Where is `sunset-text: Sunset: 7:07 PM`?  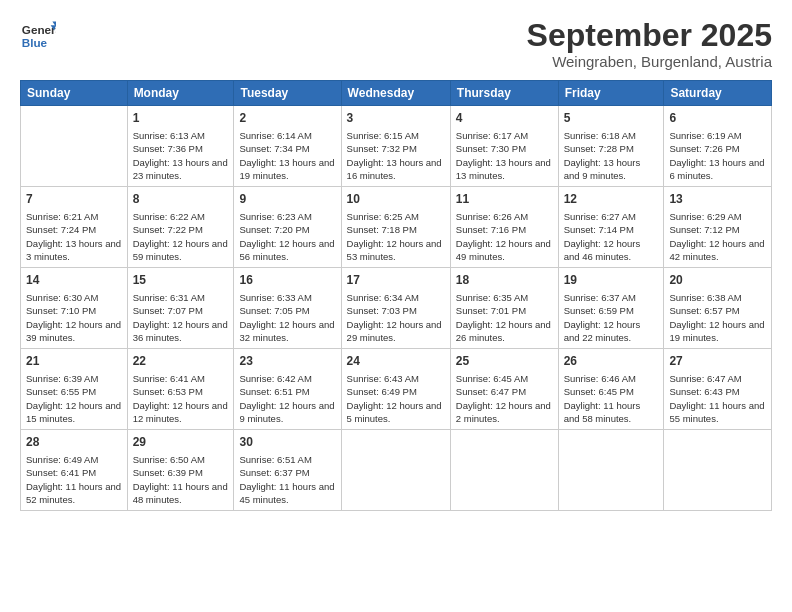 sunset-text: Sunset: 7:07 PM is located at coordinates (181, 310).